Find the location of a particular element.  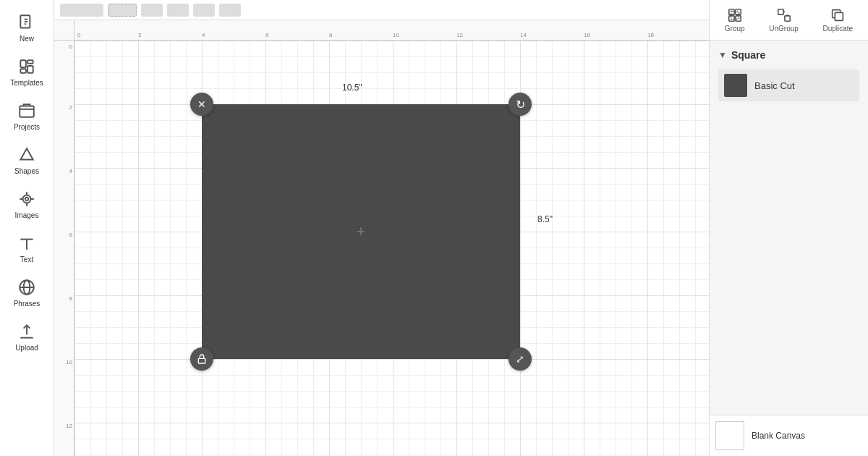

shape-item-name: Basic Cut is located at coordinates (775, 85).